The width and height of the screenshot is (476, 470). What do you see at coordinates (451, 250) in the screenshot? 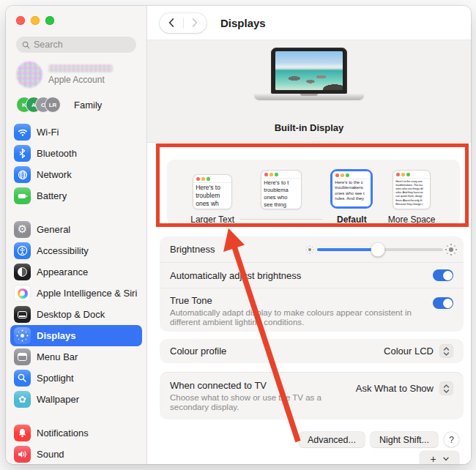
I see `brightness-bright-icon` at bounding box center [451, 250].